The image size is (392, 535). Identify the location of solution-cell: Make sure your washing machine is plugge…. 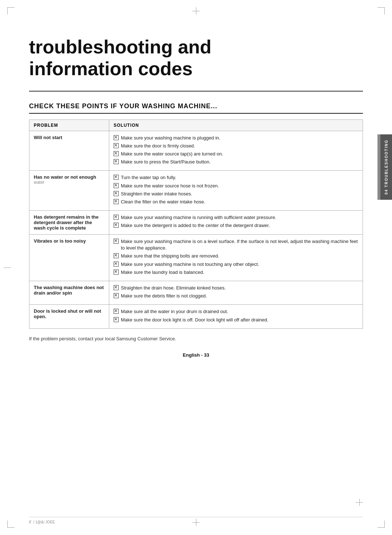
(236, 151).